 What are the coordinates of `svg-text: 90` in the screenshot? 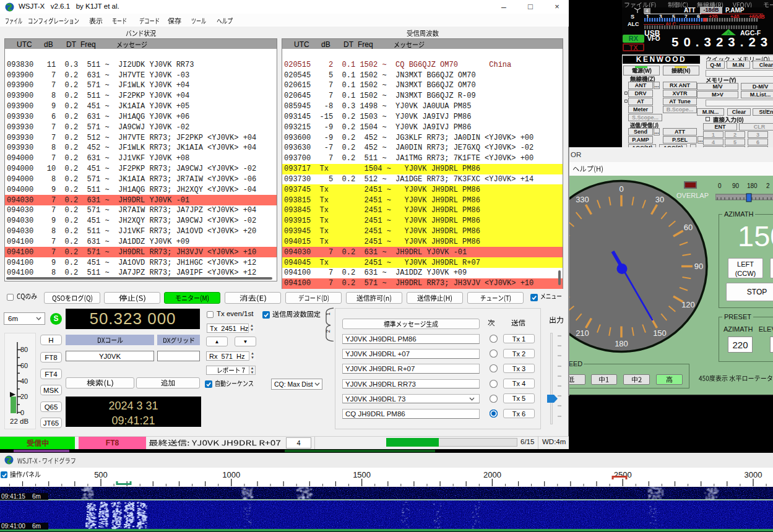 It's located at (699, 266).